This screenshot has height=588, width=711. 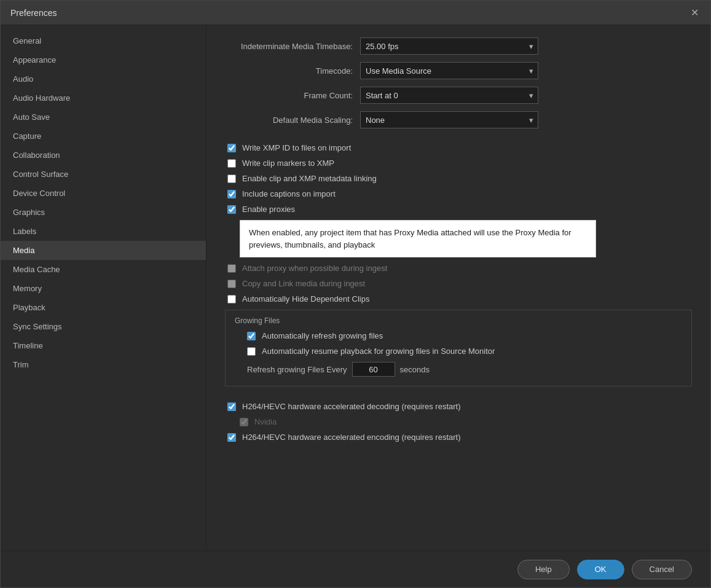 What do you see at coordinates (458, 335) in the screenshot?
I see `auto-refresh-row: Automatically refresh growing files` at bounding box center [458, 335].